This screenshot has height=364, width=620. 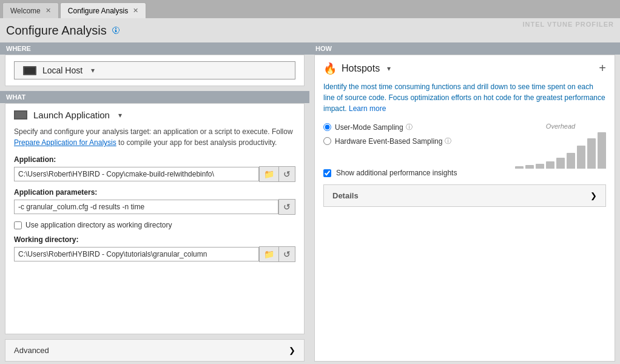 I want to click on overhead-chart-area: Overhead, so click(x=561, y=146).